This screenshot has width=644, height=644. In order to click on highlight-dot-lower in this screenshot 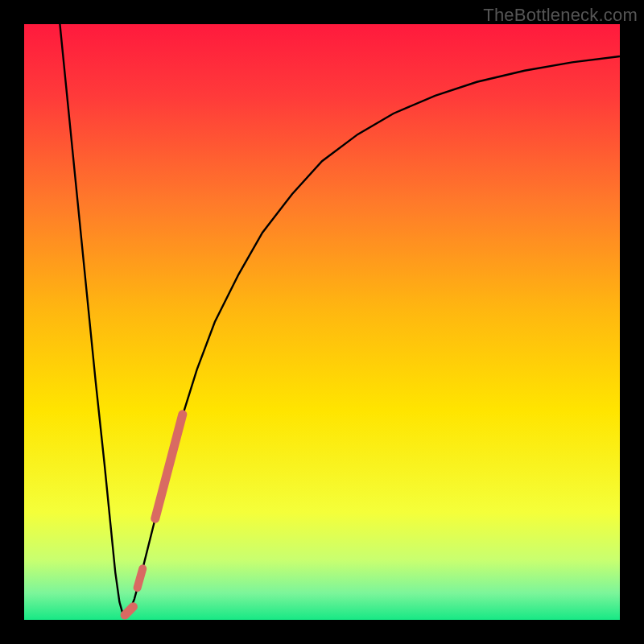, I will do `click(129, 611)`.